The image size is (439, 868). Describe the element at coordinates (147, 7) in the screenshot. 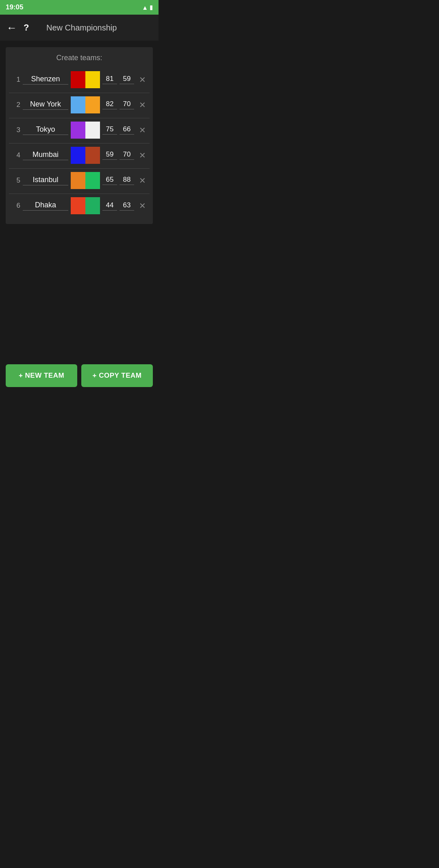

I see `status-icons: ▲ ▮` at that location.